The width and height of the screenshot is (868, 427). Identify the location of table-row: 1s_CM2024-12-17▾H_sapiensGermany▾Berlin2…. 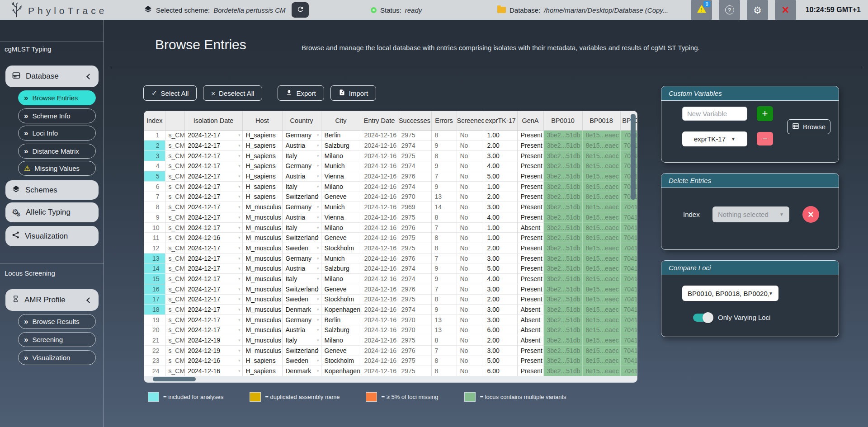
(391, 136).